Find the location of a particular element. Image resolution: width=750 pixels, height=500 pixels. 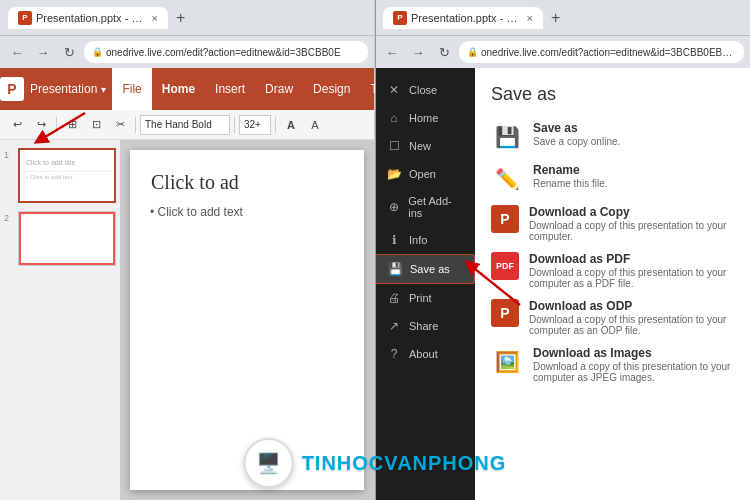

download-copy-name: Download a Copy is located at coordinates (632, 212).